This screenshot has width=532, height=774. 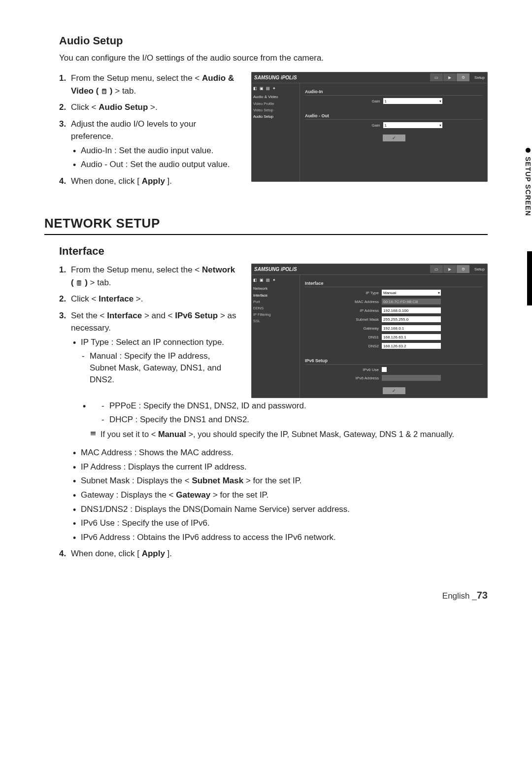 What do you see at coordinates (279, 496) in the screenshot?
I see `bullet-gateway: Gateway : Displays the < Gateway > for t…` at bounding box center [279, 496].